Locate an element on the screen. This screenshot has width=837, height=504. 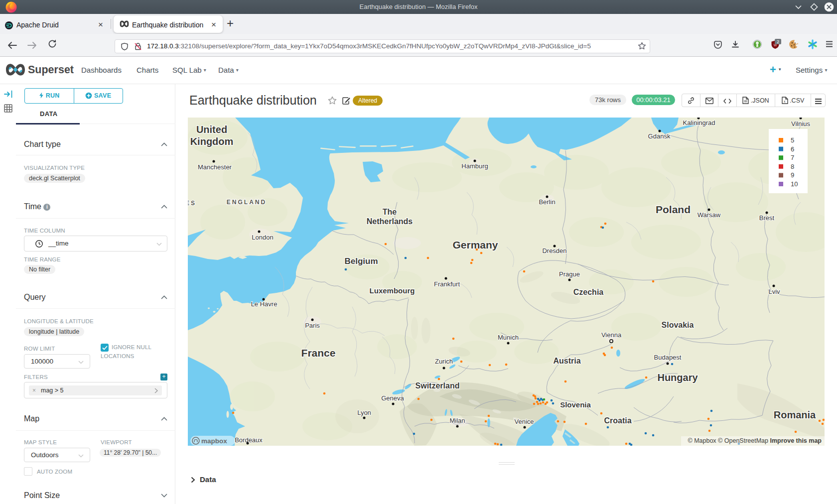
svg-text: Venice is located at coordinates (524, 421).